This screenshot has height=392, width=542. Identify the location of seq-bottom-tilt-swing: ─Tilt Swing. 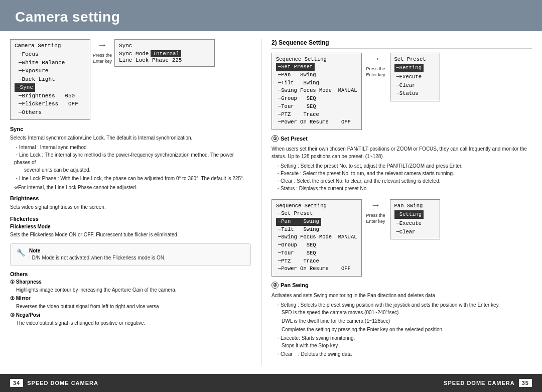
(317, 230).